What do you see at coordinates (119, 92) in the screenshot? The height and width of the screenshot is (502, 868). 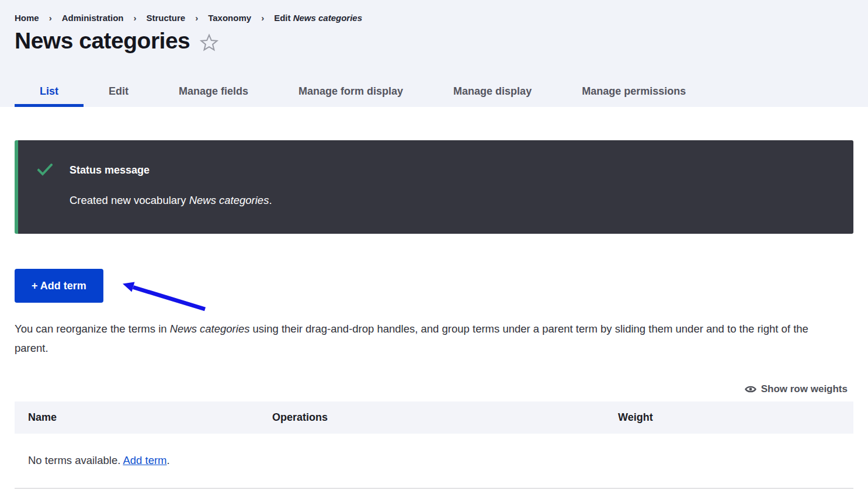 I see `tab-edit: Edit` at bounding box center [119, 92].